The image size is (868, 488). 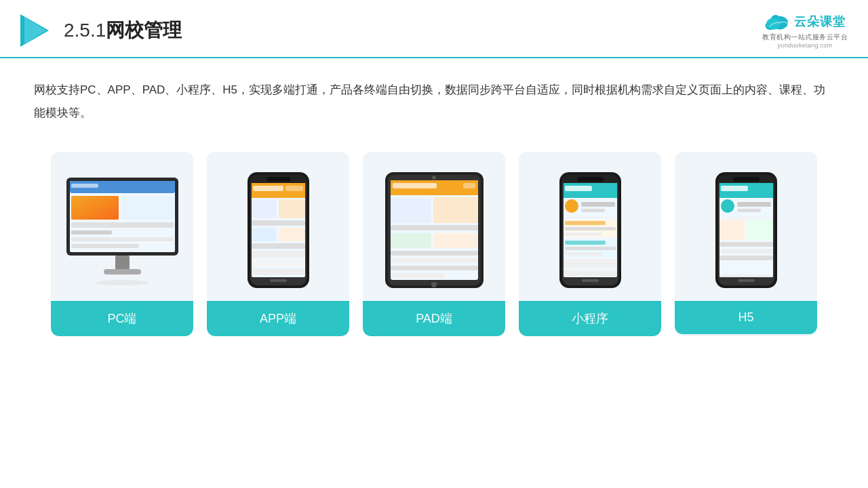 What do you see at coordinates (278, 226) in the screenshot?
I see `app-image-area` at bounding box center [278, 226].